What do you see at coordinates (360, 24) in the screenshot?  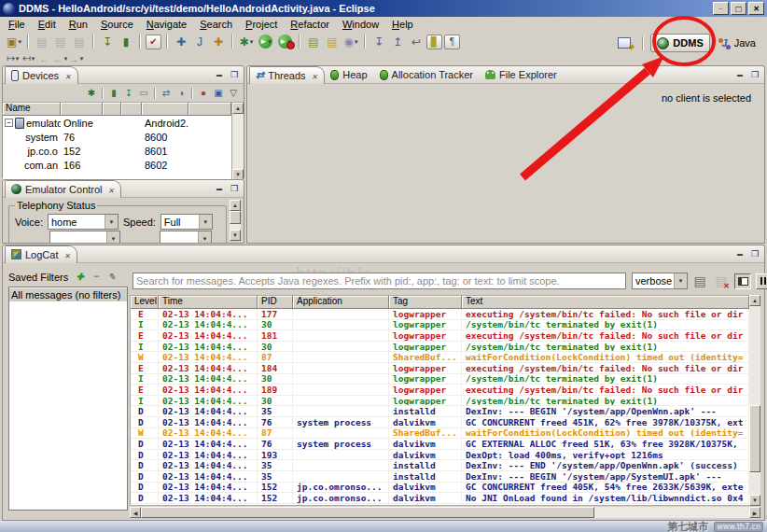 I see `menu-item: Window` at bounding box center [360, 24].